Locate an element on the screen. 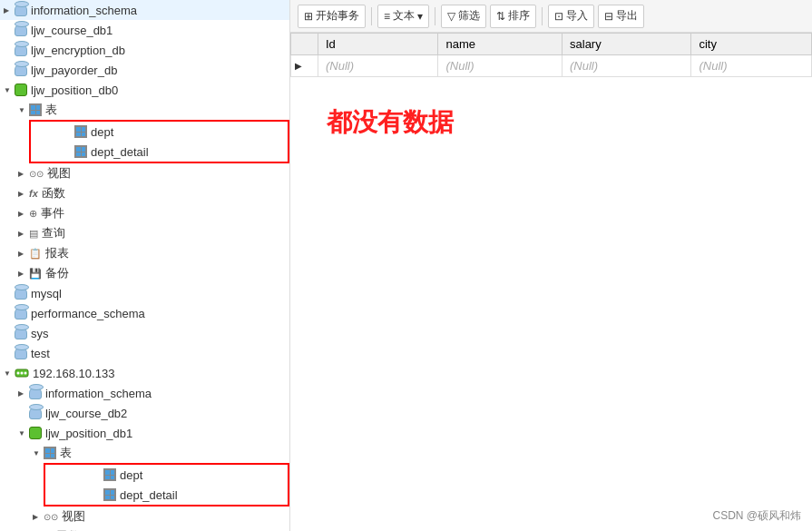 Image resolution: width=812 pixels, height=531 pixels. sidebar-item-label: performance_schema is located at coordinates (88, 314).